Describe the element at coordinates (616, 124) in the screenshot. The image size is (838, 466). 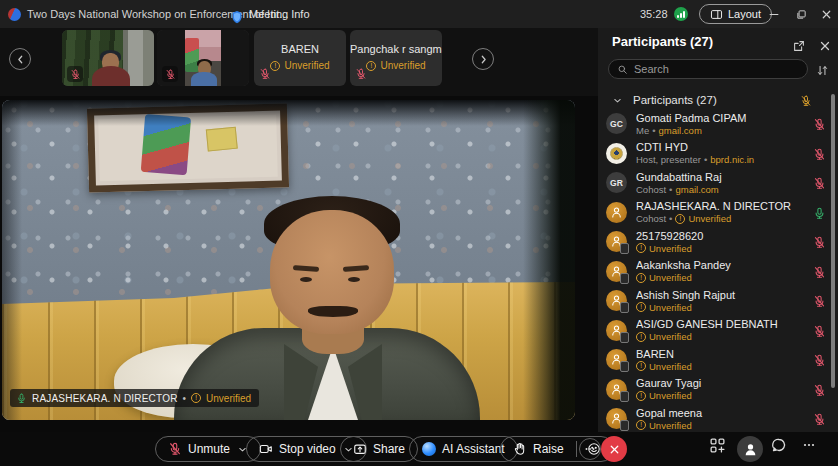
I see `avatar: GC` at that location.